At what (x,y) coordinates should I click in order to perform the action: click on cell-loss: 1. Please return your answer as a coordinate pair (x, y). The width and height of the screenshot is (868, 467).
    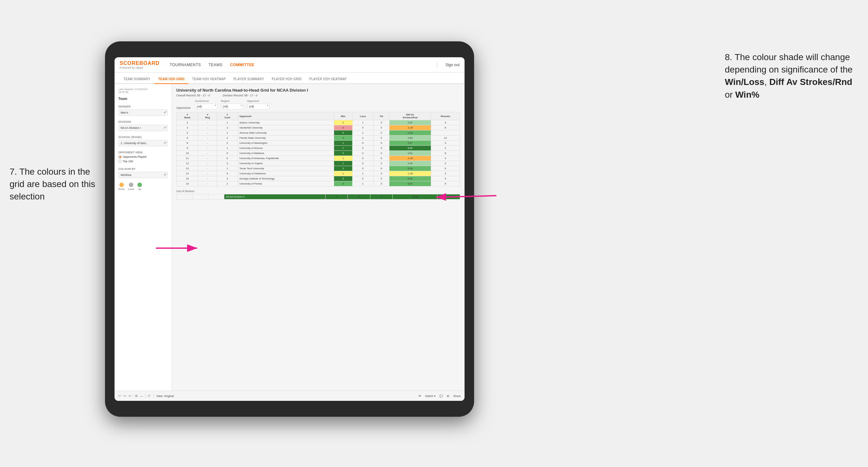
    Looking at the image, I should click on (363, 133).